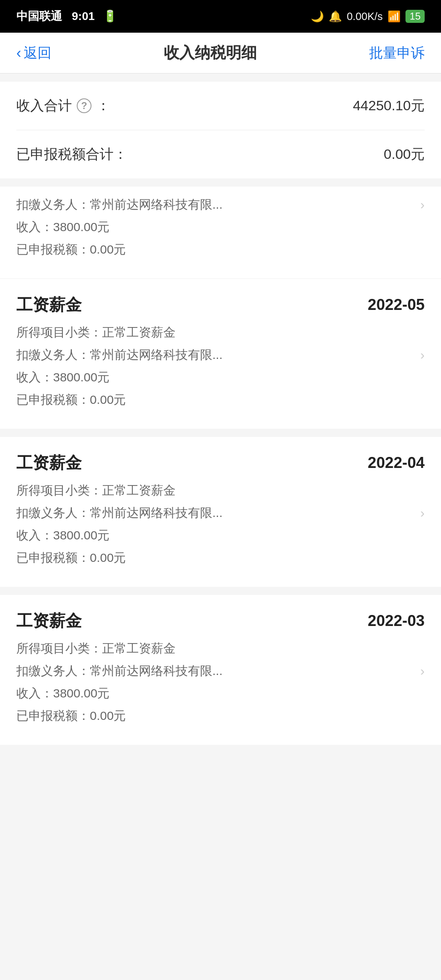 Image resolution: width=441 pixels, height=980 pixels. I want to click on total-income-label: 收入合计, so click(44, 106).